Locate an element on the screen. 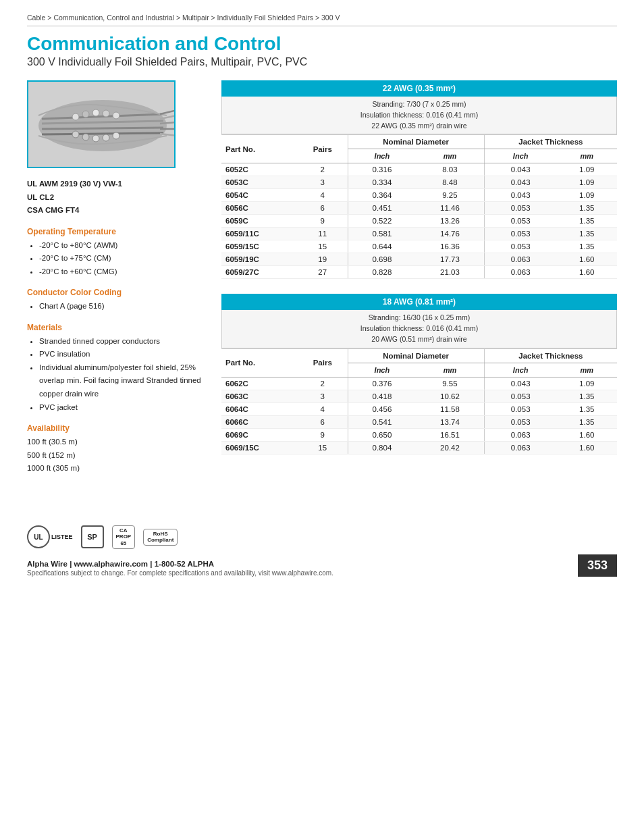  page-title: Communication and Control is located at coordinates (322, 44).